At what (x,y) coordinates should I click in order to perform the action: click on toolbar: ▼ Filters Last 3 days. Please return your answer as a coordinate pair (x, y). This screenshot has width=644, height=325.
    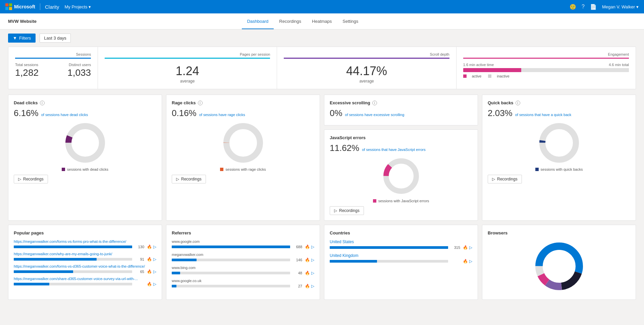
    Looking at the image, I should click on (322, 38).